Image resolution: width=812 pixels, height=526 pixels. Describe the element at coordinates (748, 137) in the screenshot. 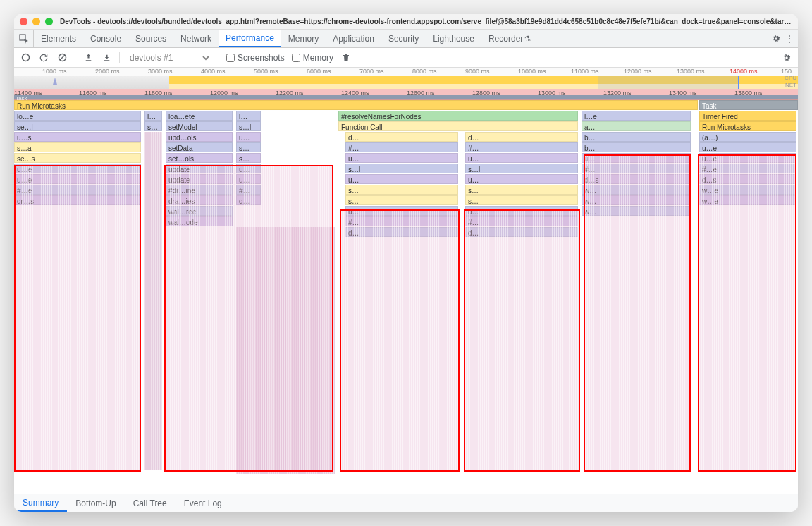

I see `frame-bar: (a…)` at that location.